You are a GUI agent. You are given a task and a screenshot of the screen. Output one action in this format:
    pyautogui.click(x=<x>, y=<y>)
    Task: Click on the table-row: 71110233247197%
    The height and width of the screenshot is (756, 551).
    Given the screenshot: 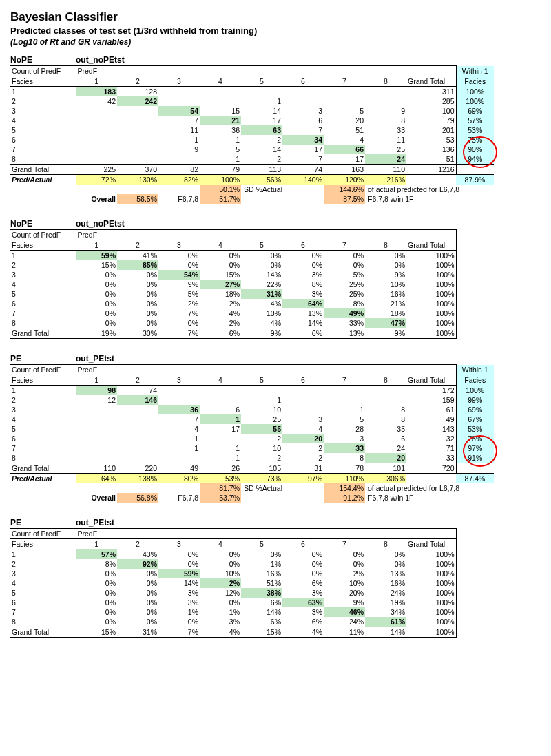 What is the action you would take?
    pyautogui.click(x=252, y=448)
    